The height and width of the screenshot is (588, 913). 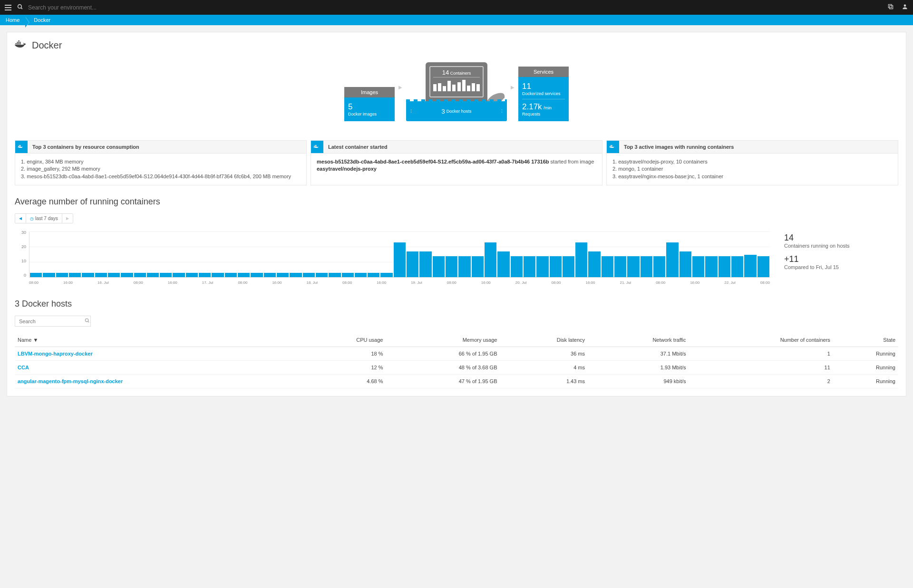 What do you see at coordinates (158, 340) in the screenshot?
I see `column-header: Name ▼` at bounding box center [158, 340].